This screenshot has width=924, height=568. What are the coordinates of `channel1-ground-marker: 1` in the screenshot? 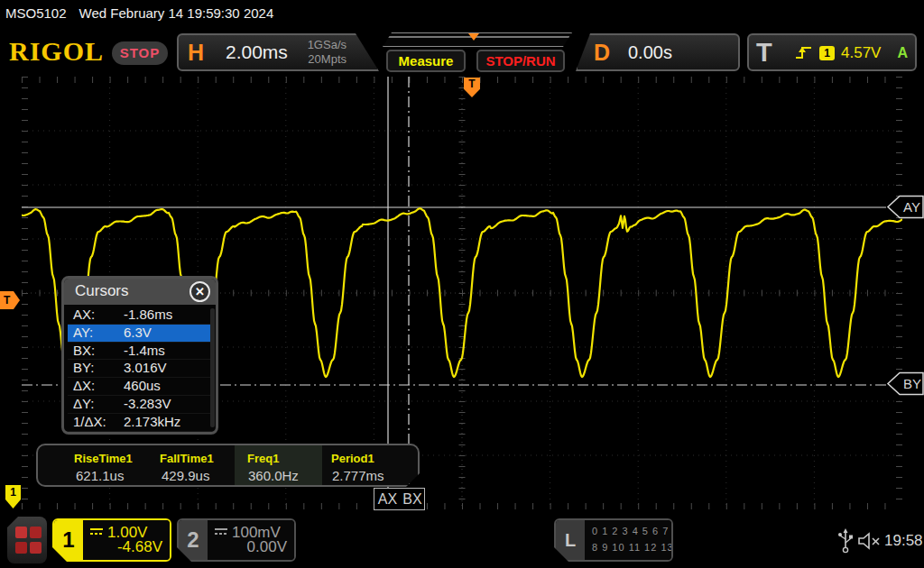 It's located at (13, 497).